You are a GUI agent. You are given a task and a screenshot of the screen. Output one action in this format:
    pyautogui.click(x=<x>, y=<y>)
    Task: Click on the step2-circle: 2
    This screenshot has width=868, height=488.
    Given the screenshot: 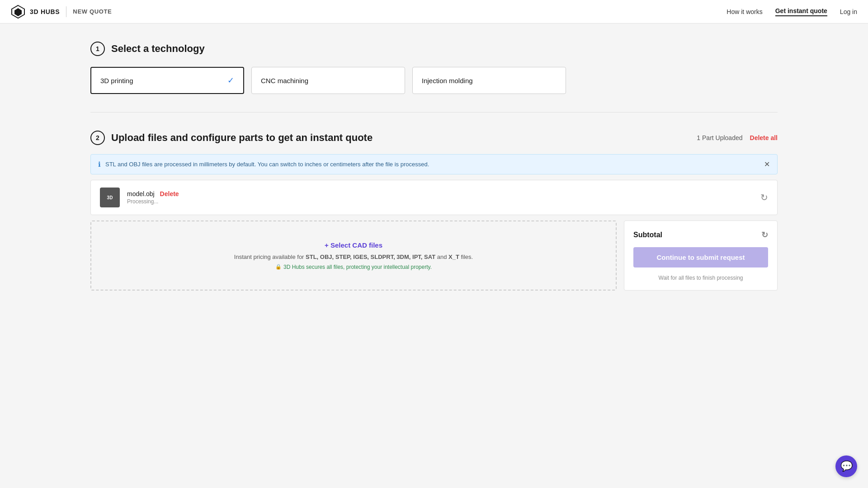 What is the action you would take?
    pyautogui.click(x=98, y=138)
    